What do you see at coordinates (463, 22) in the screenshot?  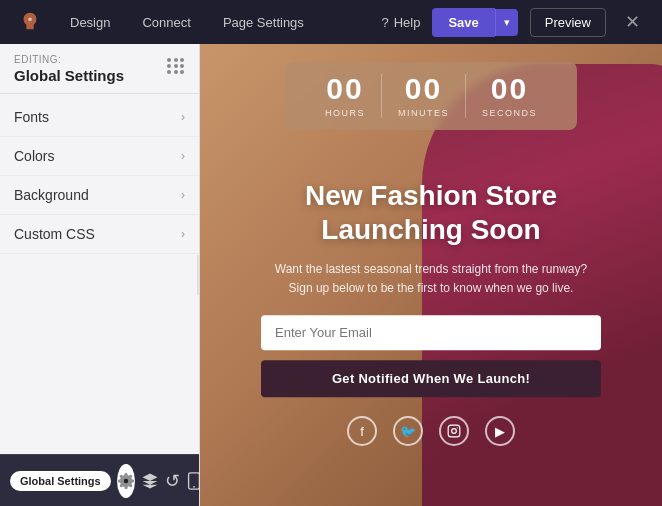 I see `save-button: Save` at bounding box center [463, 22].